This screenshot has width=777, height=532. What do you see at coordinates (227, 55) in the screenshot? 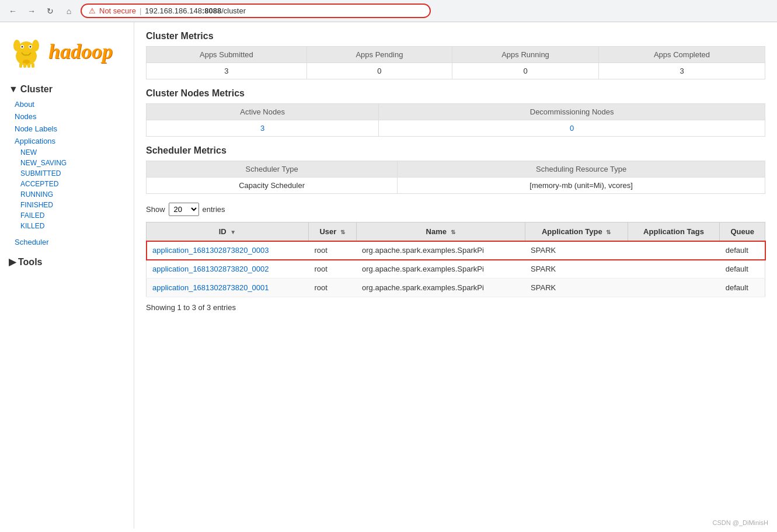
I see `col-apps-submitted: Apps Submitted` at bounding box center [227, 55].